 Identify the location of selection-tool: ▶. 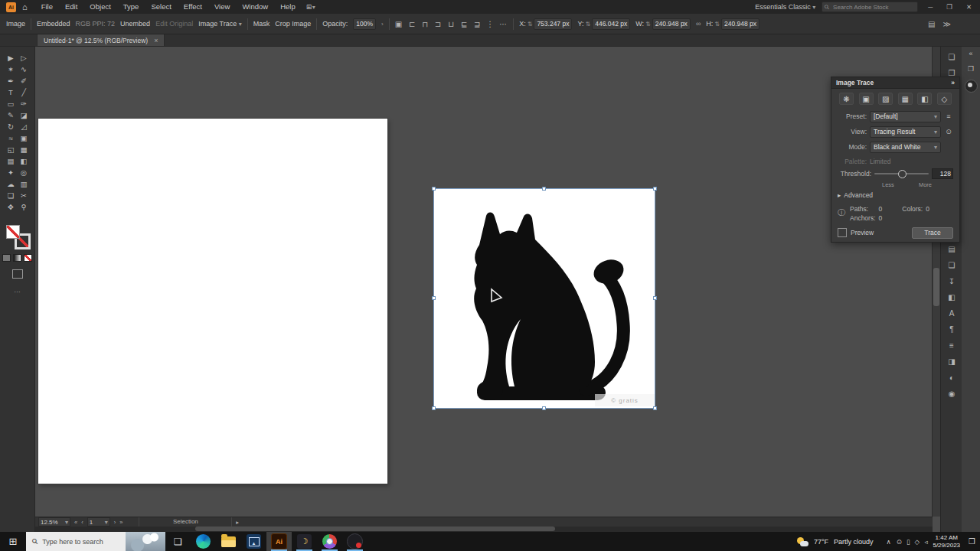
(11, 58).